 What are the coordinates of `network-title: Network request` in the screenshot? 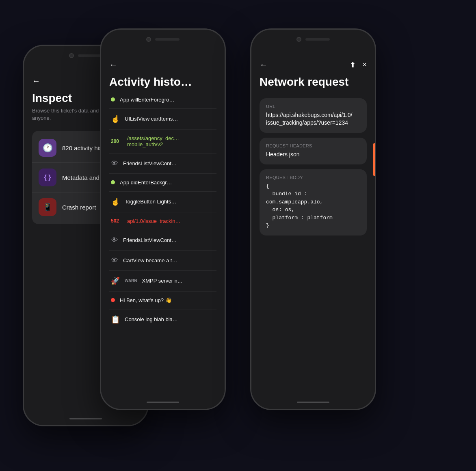 It's located at (313, 82).